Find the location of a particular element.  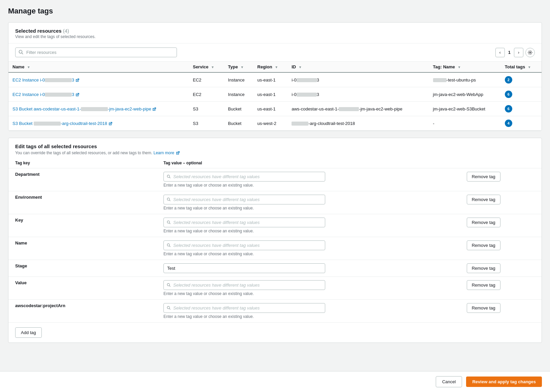

tag-value-col-header: Tag value – optional is located at coordinates (308, 163).